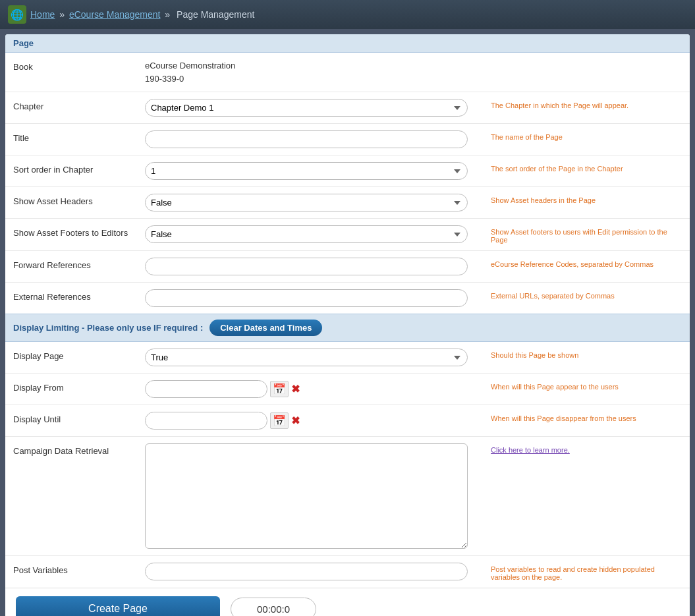 The image size is (695, 616). I want to click on display-until-input, so click(206, 420).